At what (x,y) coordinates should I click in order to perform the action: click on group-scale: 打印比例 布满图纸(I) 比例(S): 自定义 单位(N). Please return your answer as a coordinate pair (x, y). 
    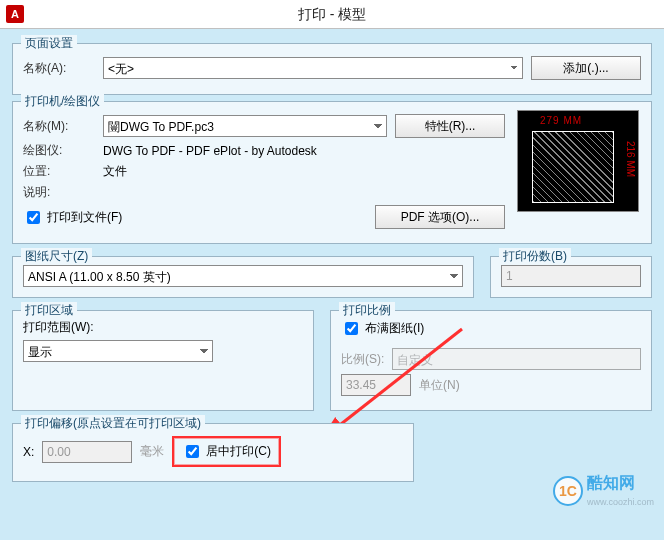
    Looking at the image, I should click on (491, 360).